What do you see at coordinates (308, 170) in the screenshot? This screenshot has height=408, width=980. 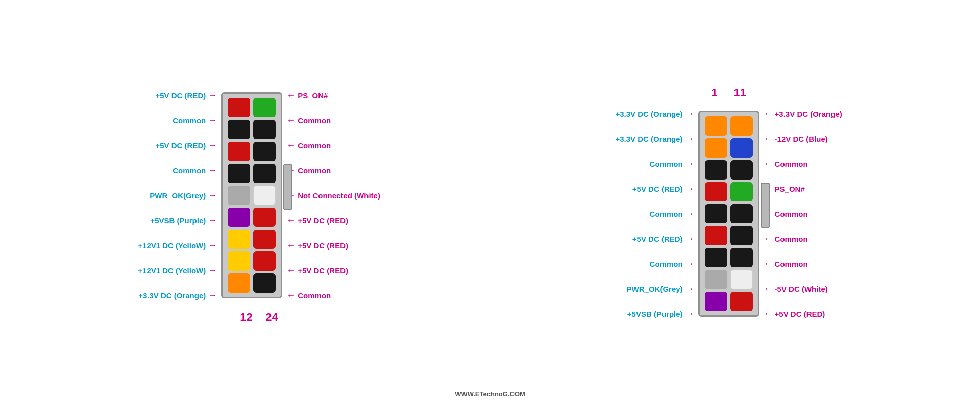 I see `right-label-text-3: ← Common` at bounding box center [308, 170].